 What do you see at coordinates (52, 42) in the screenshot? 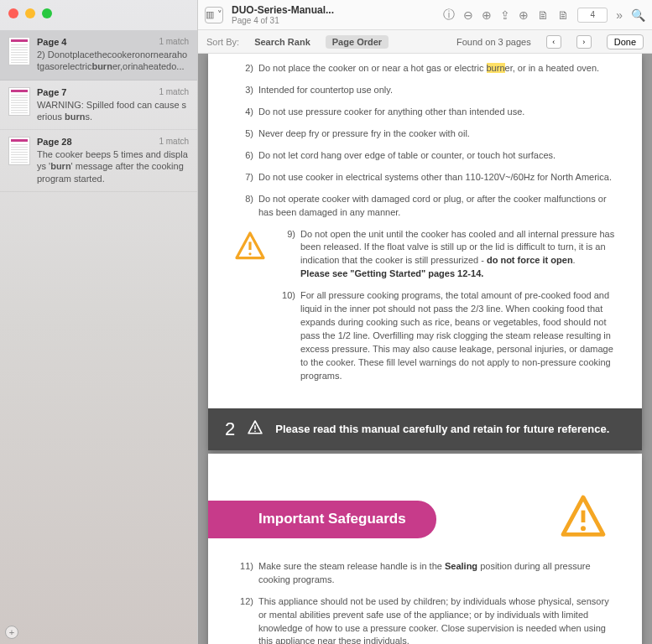
I see `result-page: Page 4` at bounding box center [52, 42].